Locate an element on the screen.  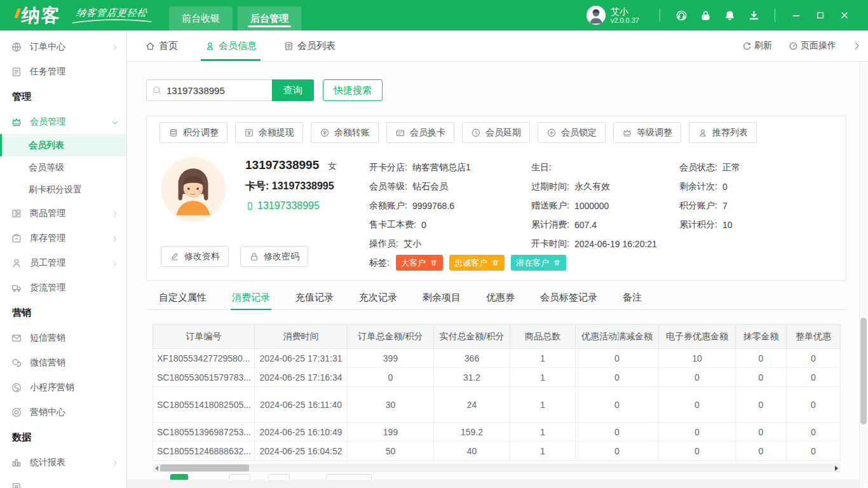
record-tab-自定义属性: 自定义属性 is located at coordinates (183, 297).